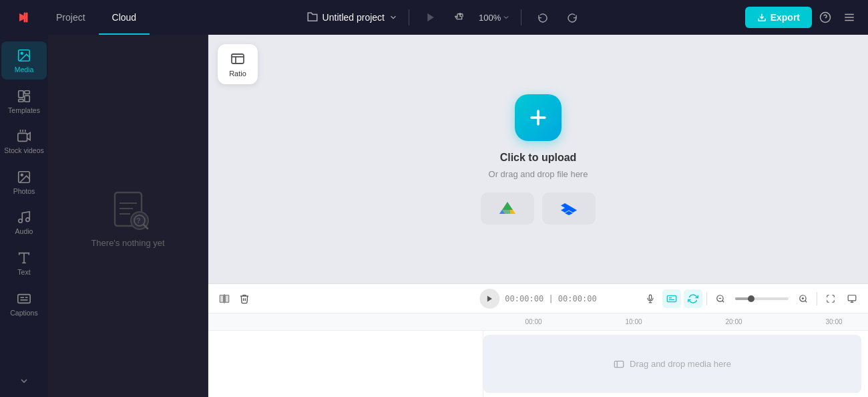 This screenshot has width=868, height=397. What do you see at coordinates (538, 209) in the screenshot?
I see `cloud-upload-buttons` at bounding box center [538, 209].